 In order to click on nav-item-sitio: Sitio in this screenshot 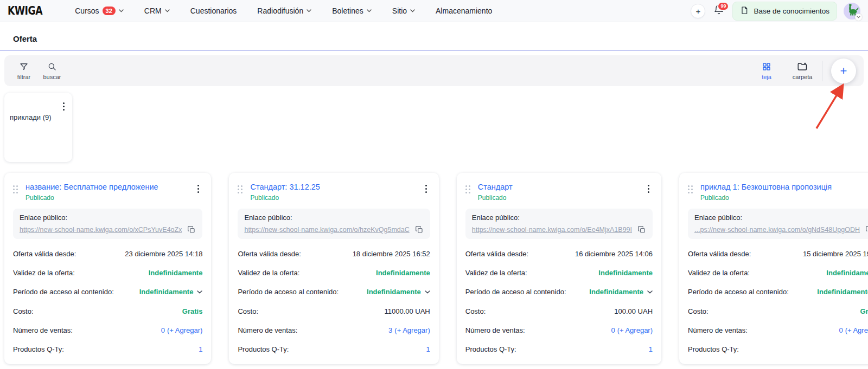, I will do `click(404, 11)`.